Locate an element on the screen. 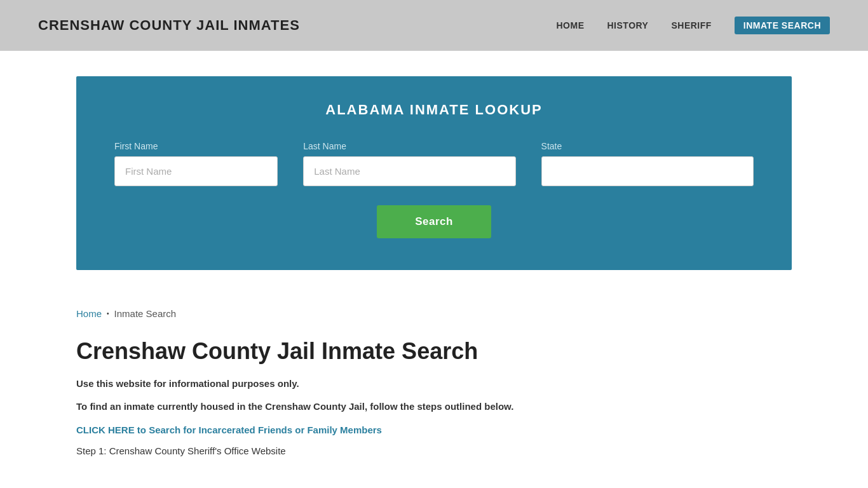  search-btn-row: Search is located at coordinates (434, 222).